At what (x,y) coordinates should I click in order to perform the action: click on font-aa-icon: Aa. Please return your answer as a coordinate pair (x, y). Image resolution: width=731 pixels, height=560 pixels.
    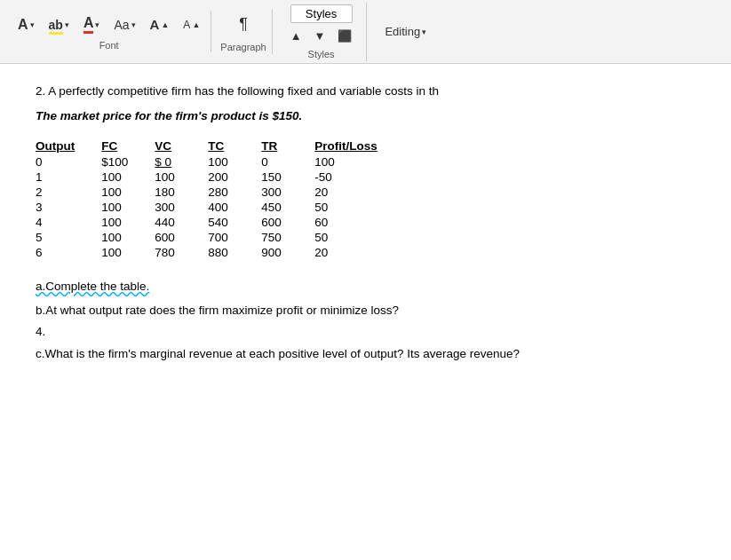
    Looking at the image, I should click on (121, 25).